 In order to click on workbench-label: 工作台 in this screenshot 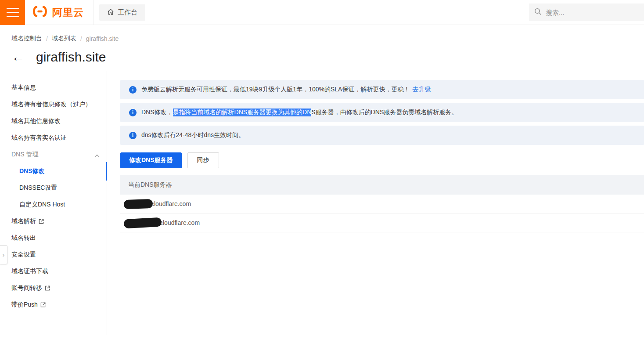, I will do `click(127, 12)`.